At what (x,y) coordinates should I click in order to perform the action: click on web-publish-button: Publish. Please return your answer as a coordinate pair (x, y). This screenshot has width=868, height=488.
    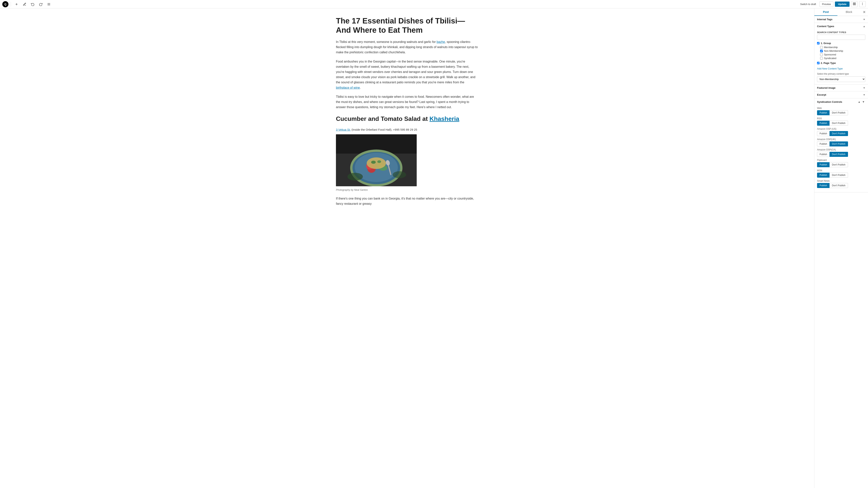
    Looking at the image, I should click on (824, 113).